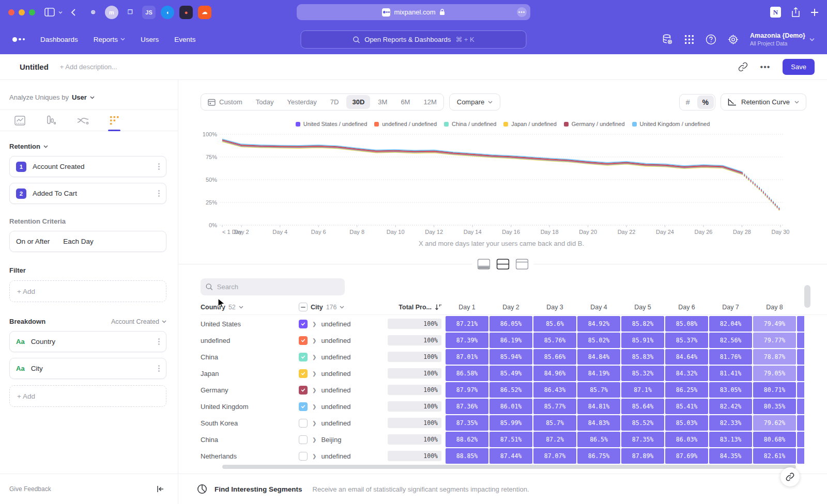  Describe the element at coordinates (250, 456) in the screenshot. I see `row-country-label: Netherlands` at that location.